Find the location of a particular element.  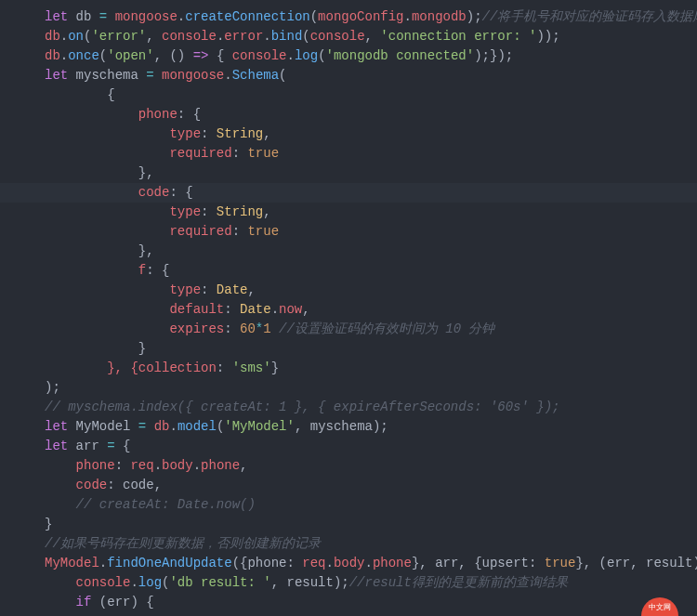

code-line: MyModel.findOneAndUpdate({phone: req.bod… is located at coordinates (371, 563).